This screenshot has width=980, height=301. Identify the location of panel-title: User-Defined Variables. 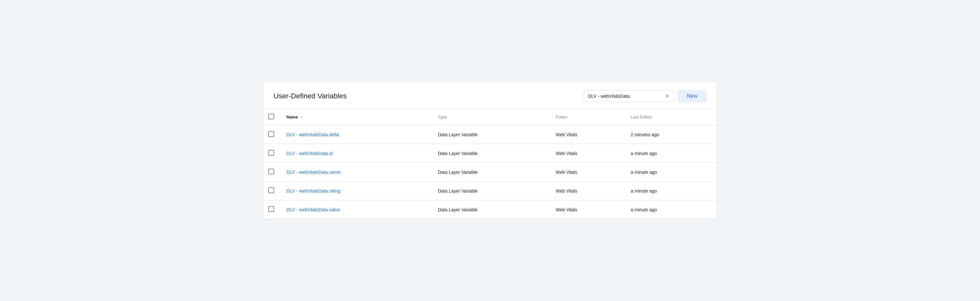
(310, 96).